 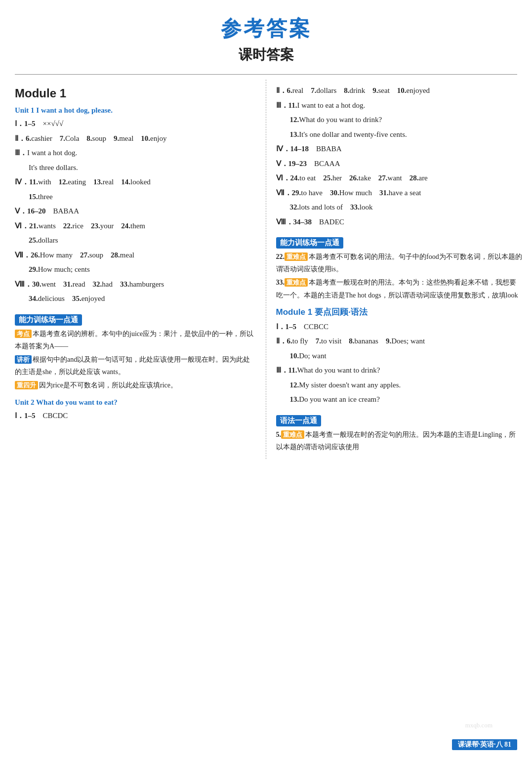 What do you see at coordinates (23, 255) in the screenshot?
I see `roman-vii: Ⅶ．` at bounding box center [23, 255].